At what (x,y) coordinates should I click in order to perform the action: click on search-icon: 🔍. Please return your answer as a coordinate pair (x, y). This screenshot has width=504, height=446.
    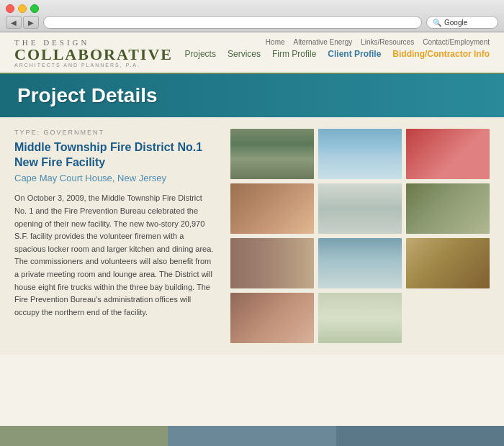
    Looking at the image, I should click on (437, 23).